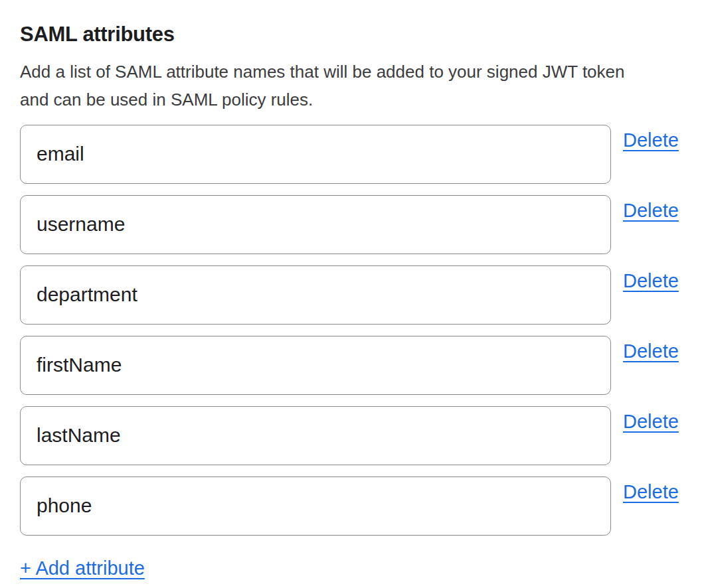  I want to click on section-description: Add a list of SAML attribute names that …, so click(364, 86).